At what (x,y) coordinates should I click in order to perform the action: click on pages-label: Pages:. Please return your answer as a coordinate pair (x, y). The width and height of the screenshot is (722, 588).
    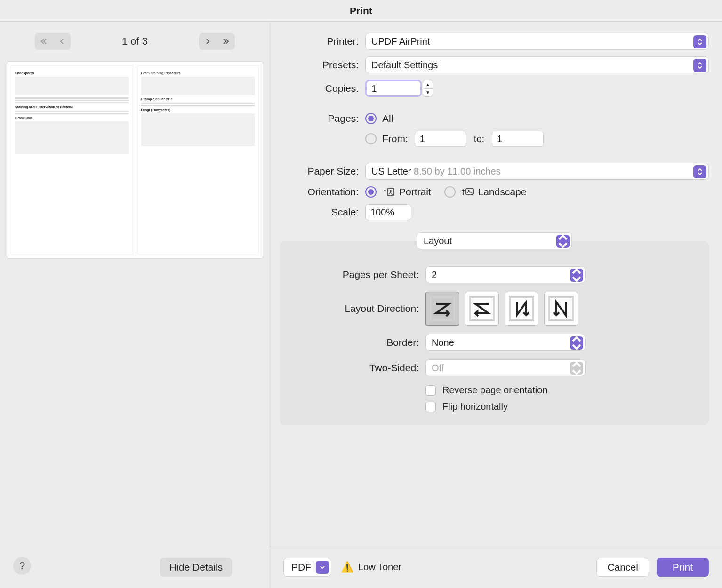
    Looking at the image, I should click on (322, 119).